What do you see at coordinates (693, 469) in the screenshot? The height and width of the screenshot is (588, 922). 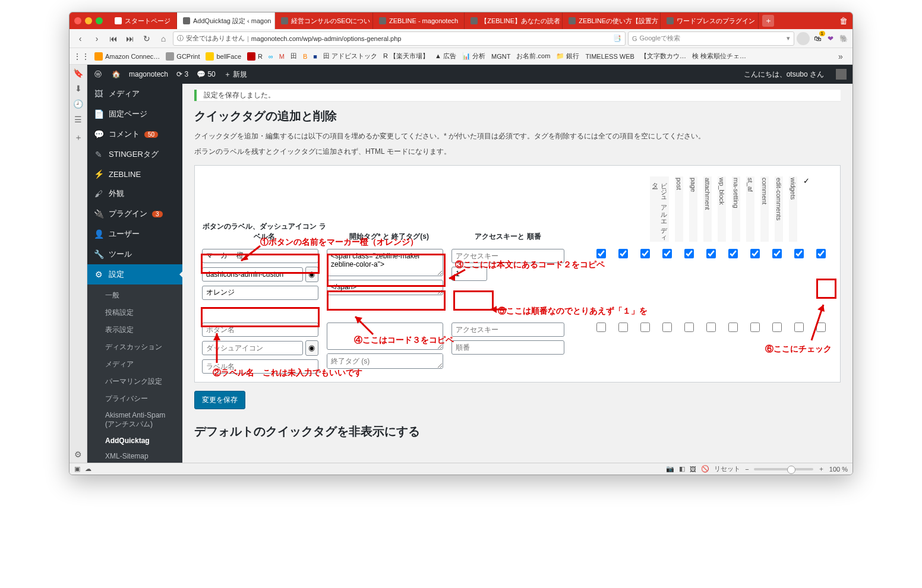 I see `picture-icon: 🖼` at bounding box center [693, 469].